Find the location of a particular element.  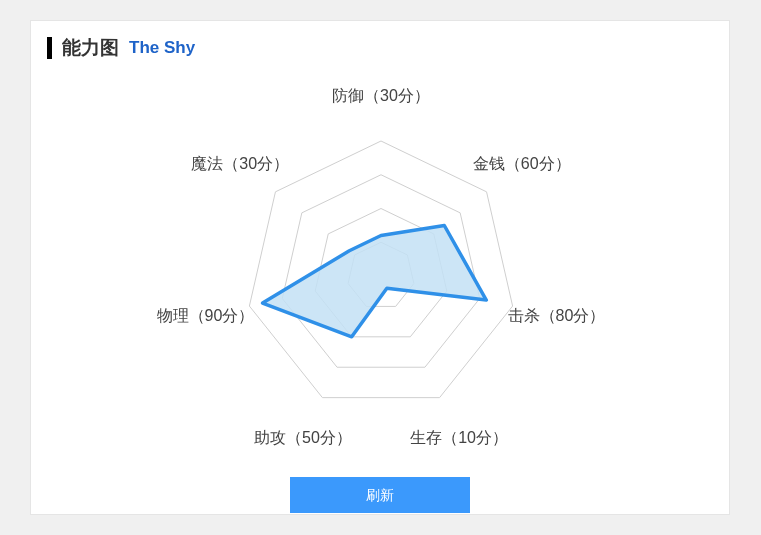

card-subtitle: The Shy is located at coordinates (162, 48).